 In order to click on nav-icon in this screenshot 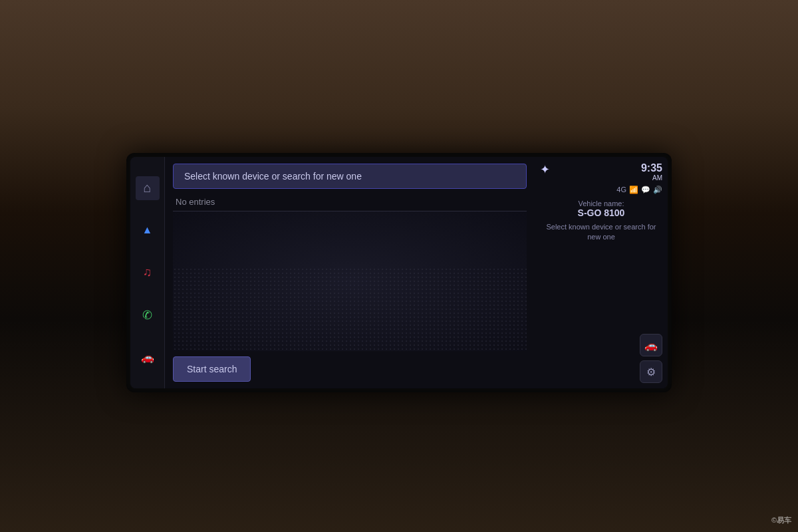, I will do `click(148, 230)`.